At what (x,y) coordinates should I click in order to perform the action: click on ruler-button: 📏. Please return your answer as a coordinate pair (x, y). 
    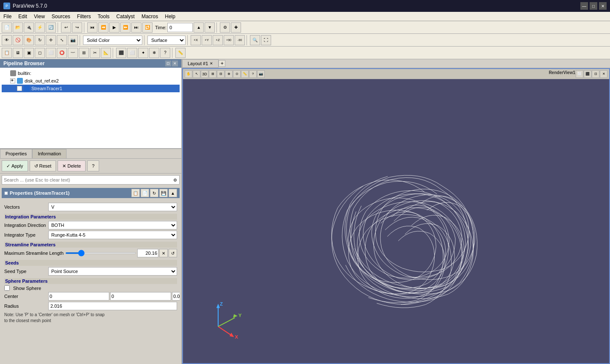
    Looking at the image, I should click on (180, 53).